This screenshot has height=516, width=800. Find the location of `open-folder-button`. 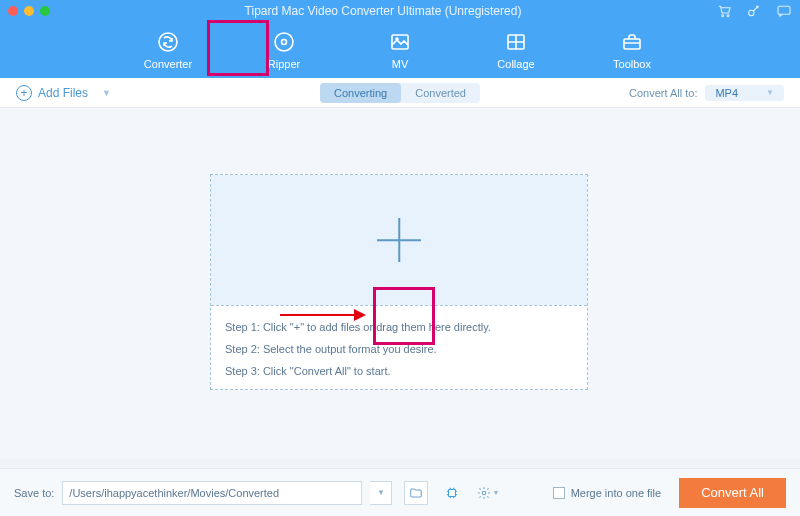

open-folder-button is located at coordinates (416, 493).